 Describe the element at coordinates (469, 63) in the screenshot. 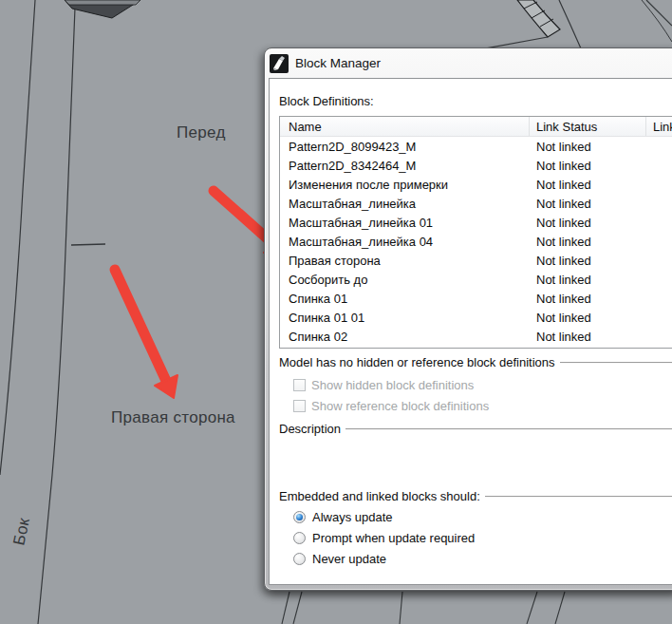

I see `window-title-bar: Block Manager` at that location.